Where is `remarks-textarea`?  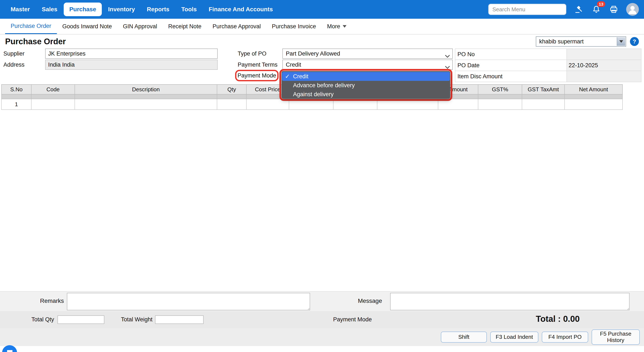
remarks-textarea is located at coordinates (188, 302).